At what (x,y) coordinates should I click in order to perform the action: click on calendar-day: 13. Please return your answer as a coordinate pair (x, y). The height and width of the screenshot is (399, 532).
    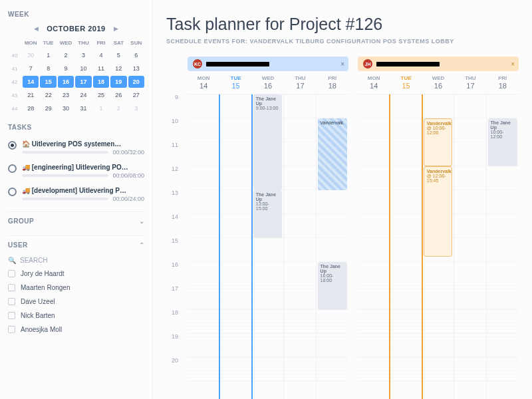
    Looking at the image, I should click on (136, 68).